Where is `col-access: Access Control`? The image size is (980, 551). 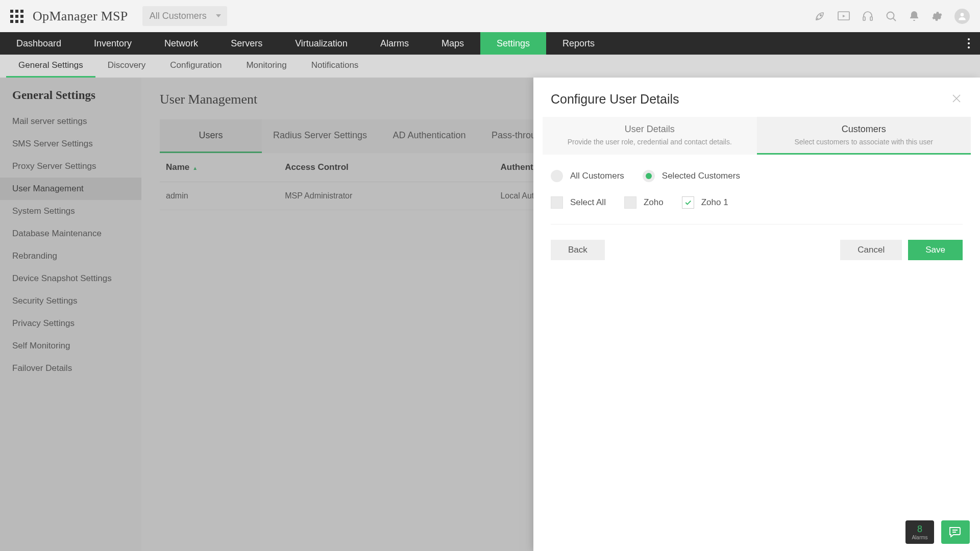 col-access: Access Control is located at coordinates (386, 167).